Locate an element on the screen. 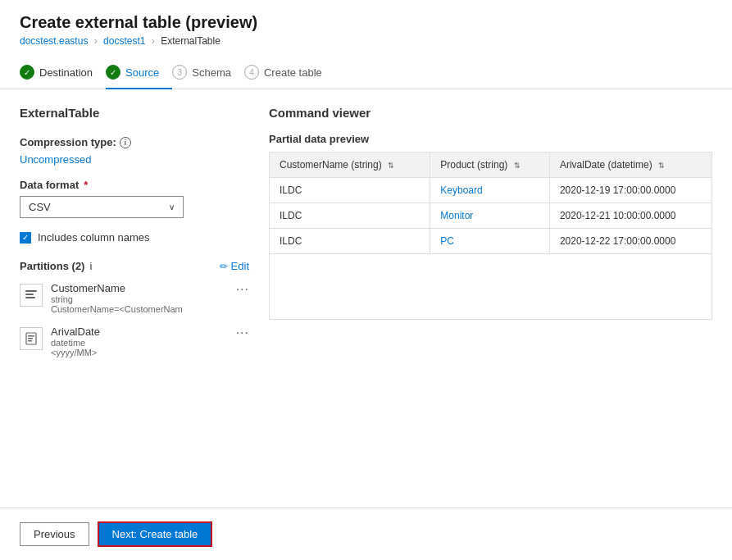 The height and width of the screenshot is (560, 732). checkbox-check-icon: ✓ is located at coordinates (25, 238).